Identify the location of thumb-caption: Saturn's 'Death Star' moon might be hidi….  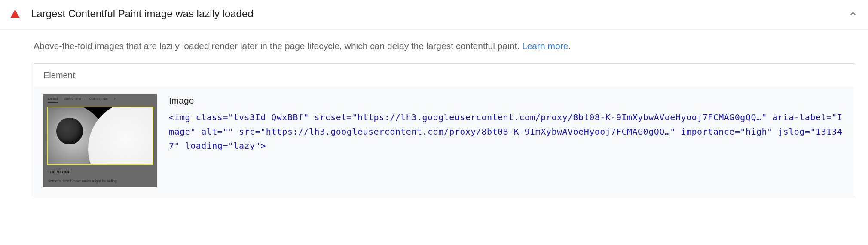
(100, 181).